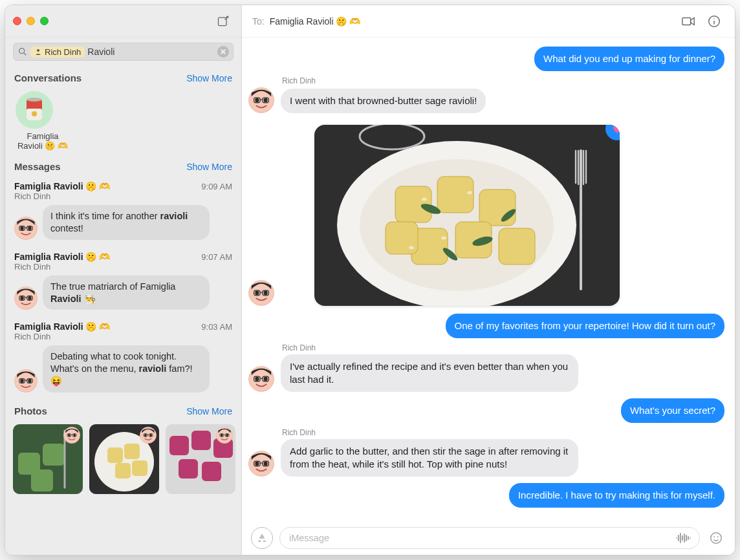 The width and height of the screenshot is (740, 560). I want to click on conversation-item: Famiglia Ravioli 🤫 🫶, so click(123, 121).